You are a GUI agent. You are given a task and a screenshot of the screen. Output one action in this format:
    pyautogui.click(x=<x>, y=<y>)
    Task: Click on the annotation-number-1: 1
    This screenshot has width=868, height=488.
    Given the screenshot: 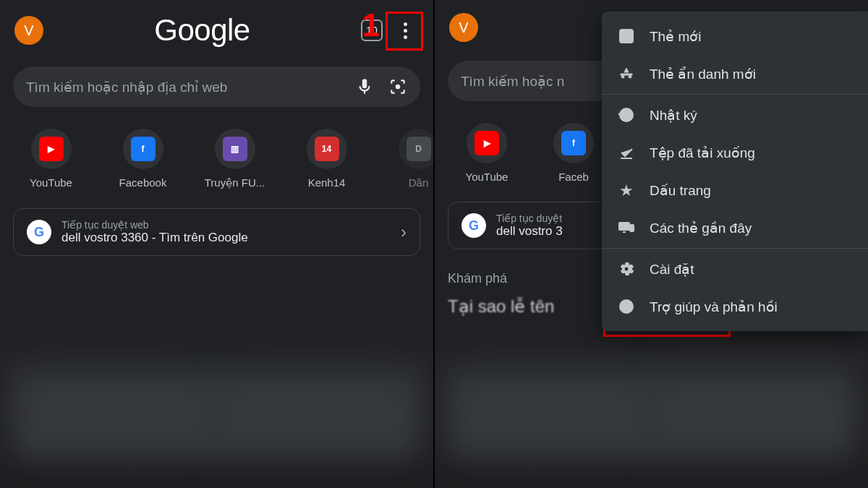 What is the action you would take?
    pyautogui.click(x=371, y=25)
    